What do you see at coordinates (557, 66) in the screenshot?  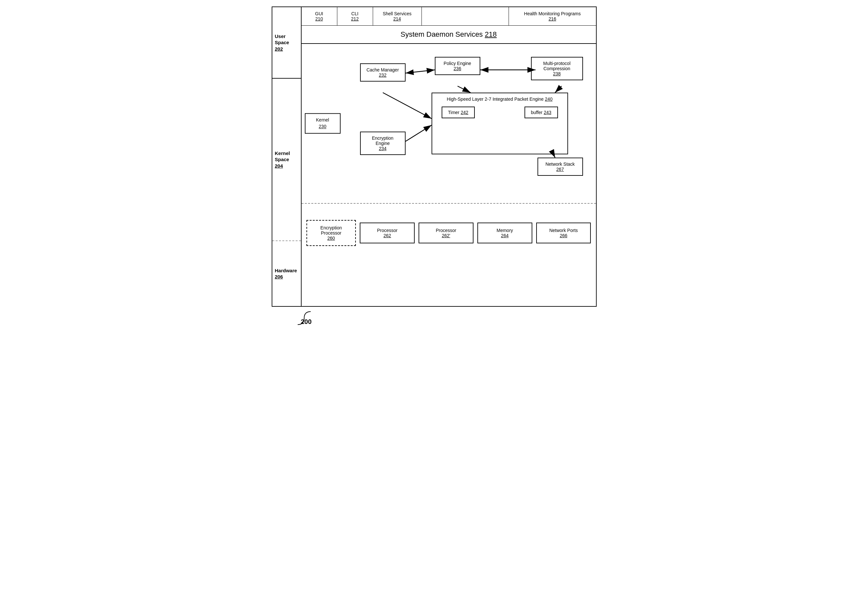 I see `multi-protocol-name: Multi-protocol Compression` at bounding box center [557, 66].